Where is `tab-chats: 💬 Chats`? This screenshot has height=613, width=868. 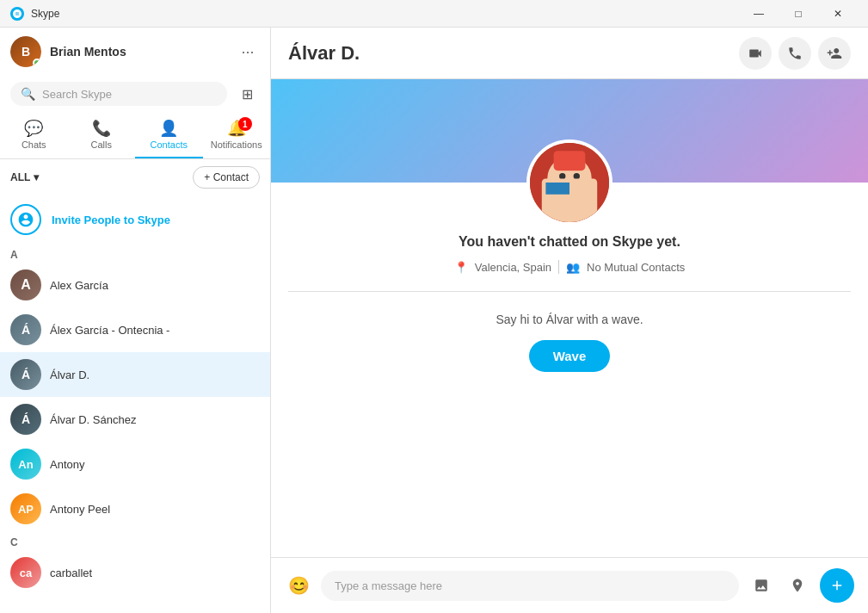 tab-chats: 💬 Chats is located at coordinates (34, 135).